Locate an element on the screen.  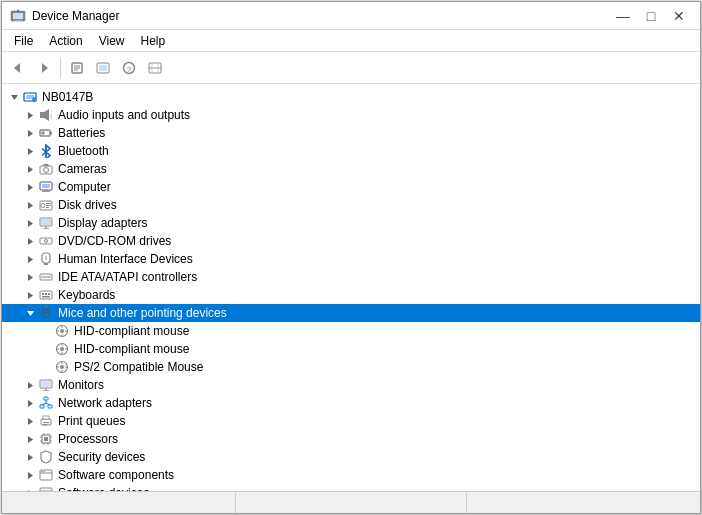
tree-item-audio: )Audio inputs and outputs is located at coordinates (351, 115).